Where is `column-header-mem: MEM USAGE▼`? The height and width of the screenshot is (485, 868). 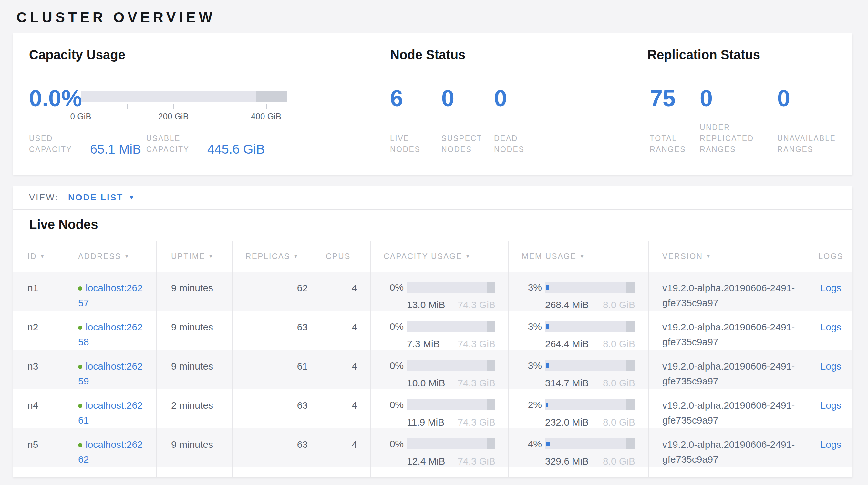 column-header-mem: MEM USAGE▼ is located at coordinates (578, 256).